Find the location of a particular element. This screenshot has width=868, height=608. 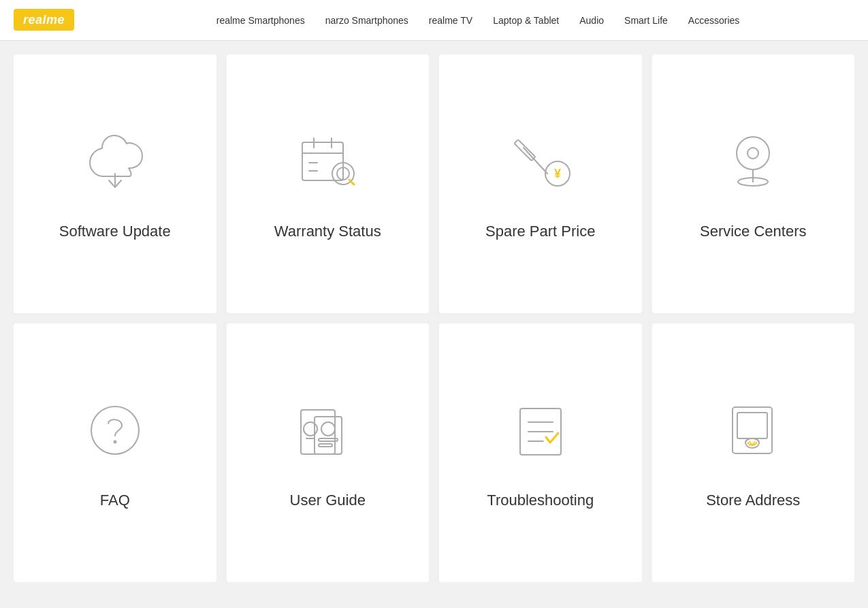

checklist-icon is located at coordinates (541, 430).